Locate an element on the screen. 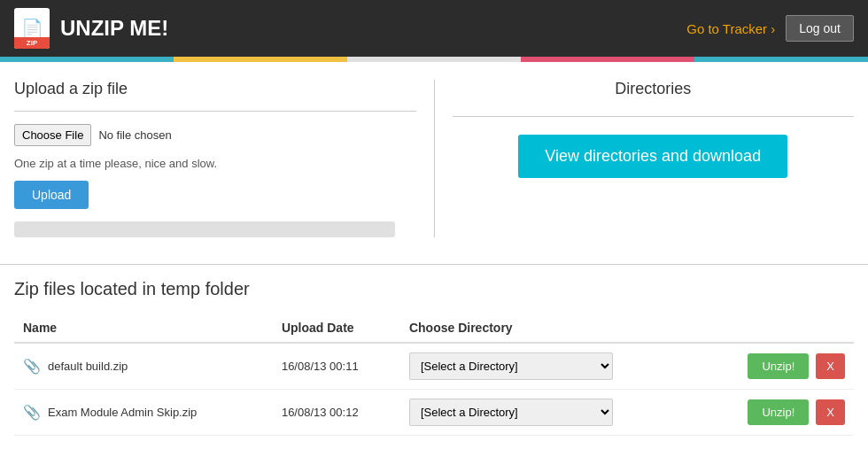 The height and width of the screenshot is (457, 868). file-input-row: Choose File No file chosen is located at coordinates (215, 135).